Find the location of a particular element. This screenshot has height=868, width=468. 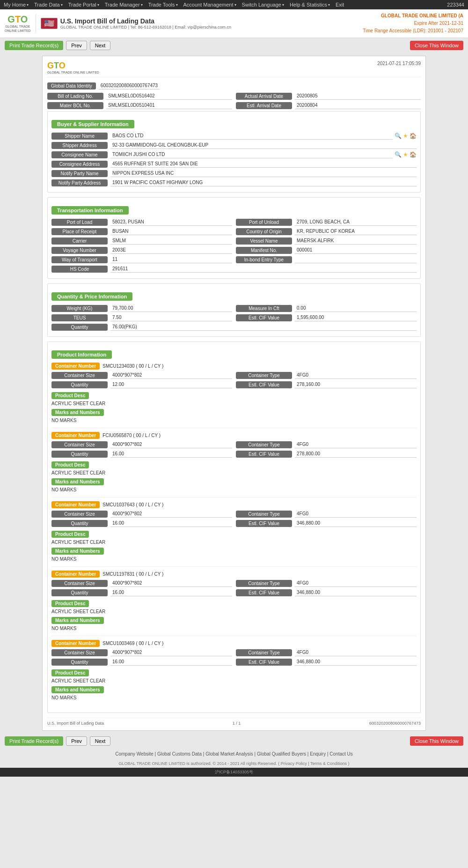

footer-company-website: Company Website is located at coordinates (134, 754).